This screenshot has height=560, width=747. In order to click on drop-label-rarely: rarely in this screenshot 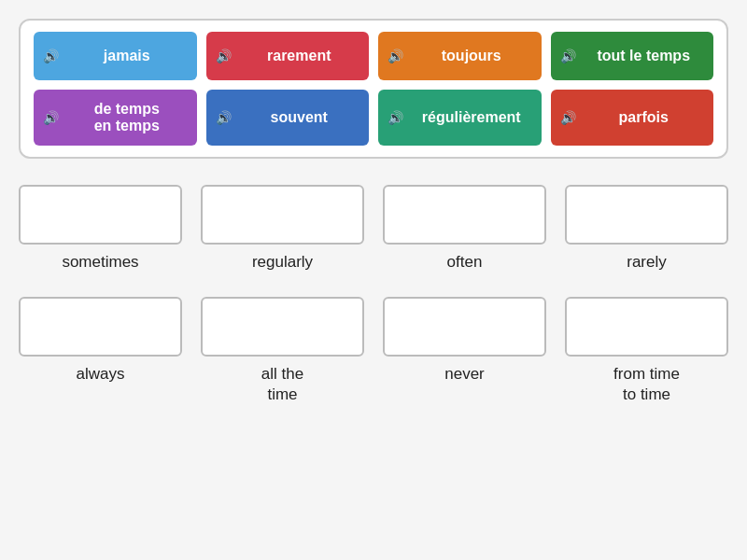, I will do `click(646, 262)`.